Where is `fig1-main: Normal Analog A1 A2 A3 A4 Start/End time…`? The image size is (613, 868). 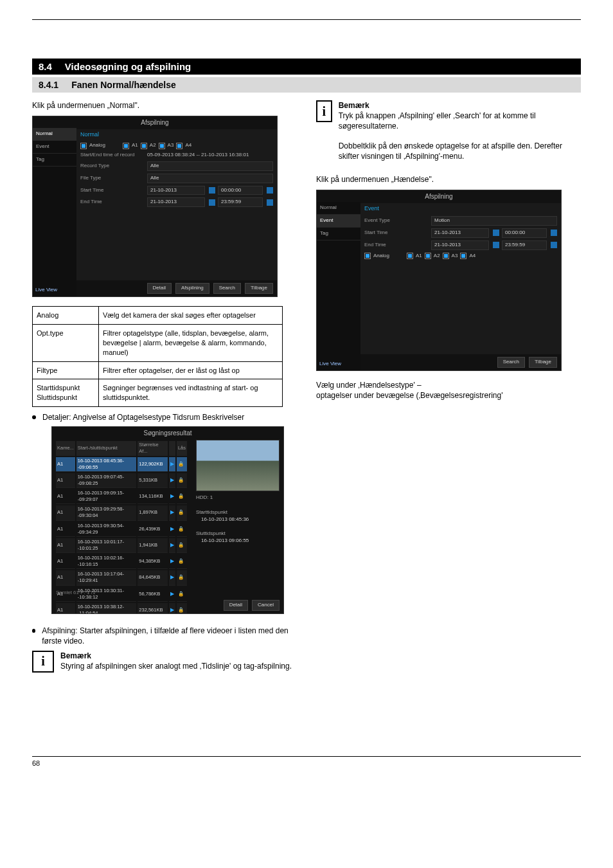
fig1-main: Normal Analog A1 A2 A3 A4 Start/End time… is located at coordinates (177, 212).